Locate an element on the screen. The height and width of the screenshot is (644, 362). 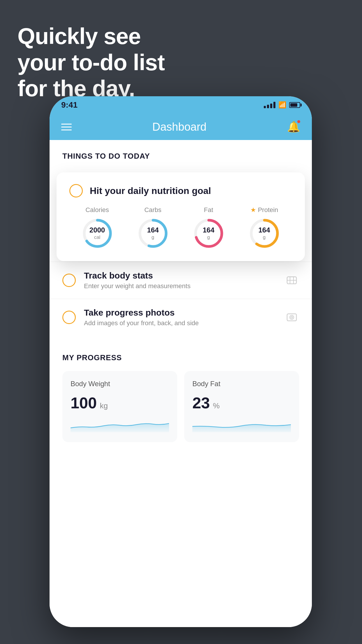
status-time: 9:41 is located at coordinates (69, 105).